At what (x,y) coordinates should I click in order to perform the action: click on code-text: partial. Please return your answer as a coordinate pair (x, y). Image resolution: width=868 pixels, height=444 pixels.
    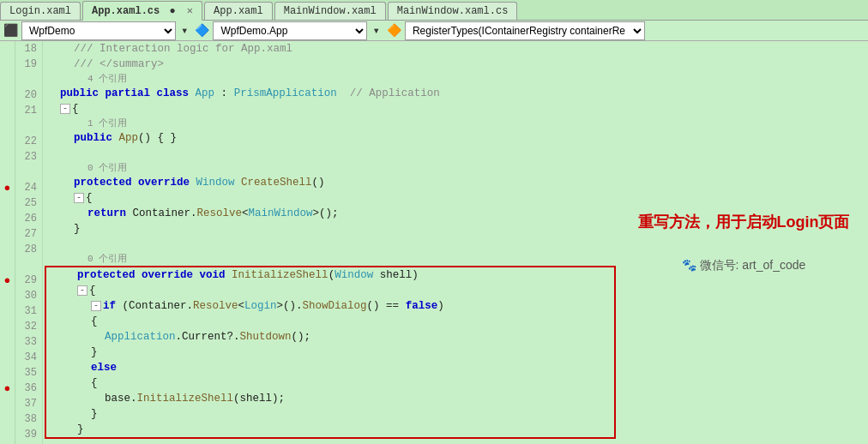
    Looking at the image, I should click on (129, 93).